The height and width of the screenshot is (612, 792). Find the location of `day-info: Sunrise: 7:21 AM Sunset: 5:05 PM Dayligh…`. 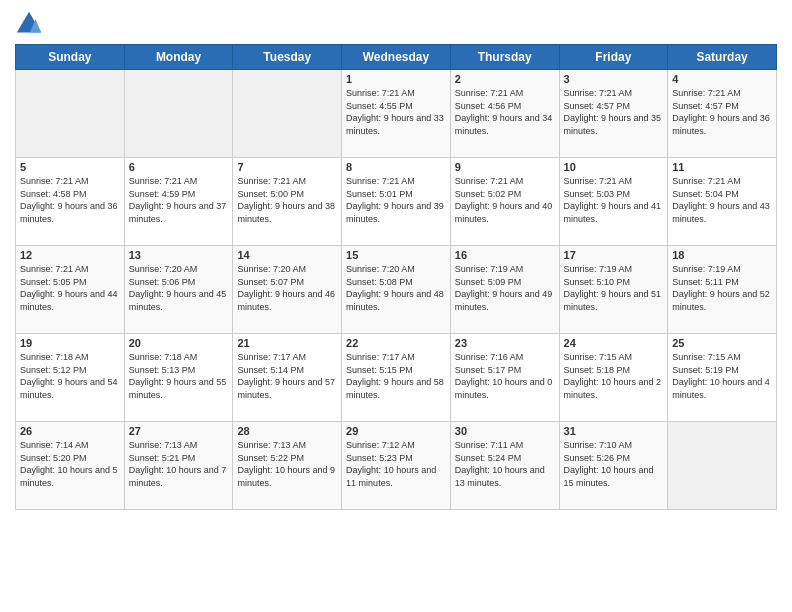

day-info: Sunrise: 7:21 AM Sunset: 5:05 PM Dayligh… is located at coordinates (70, 288).